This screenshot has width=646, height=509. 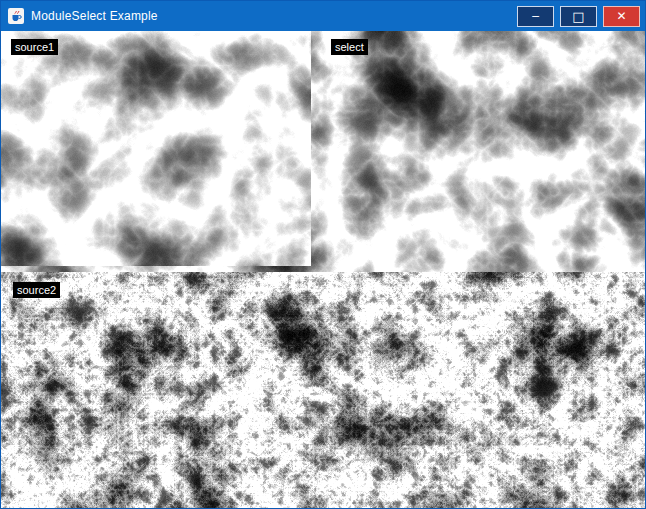 I want to click on maximize-button: □, so click(x=578, y=16).